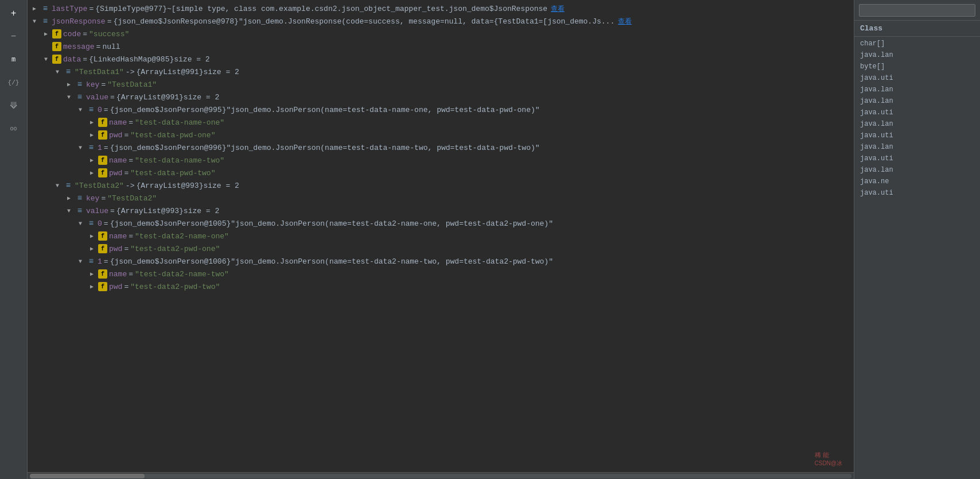  I want to click on var-name: name, so click(118, 275).